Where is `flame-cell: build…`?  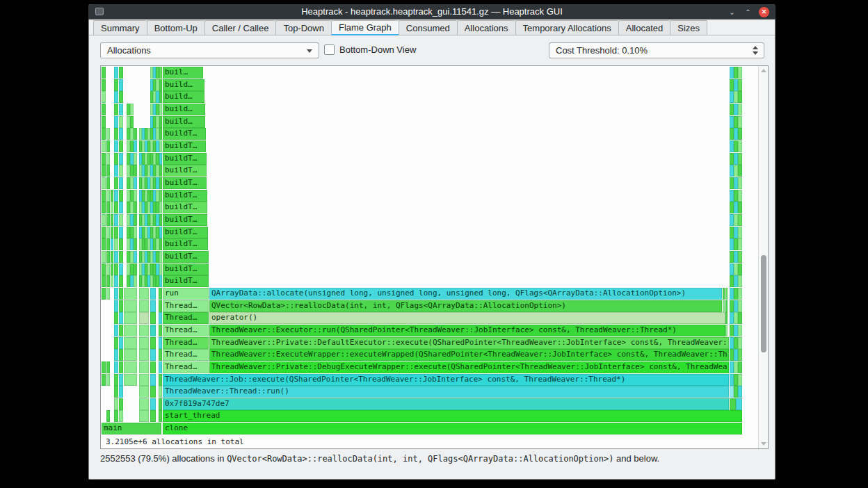
flame-cell: build… is located at coordinates (184, 85).